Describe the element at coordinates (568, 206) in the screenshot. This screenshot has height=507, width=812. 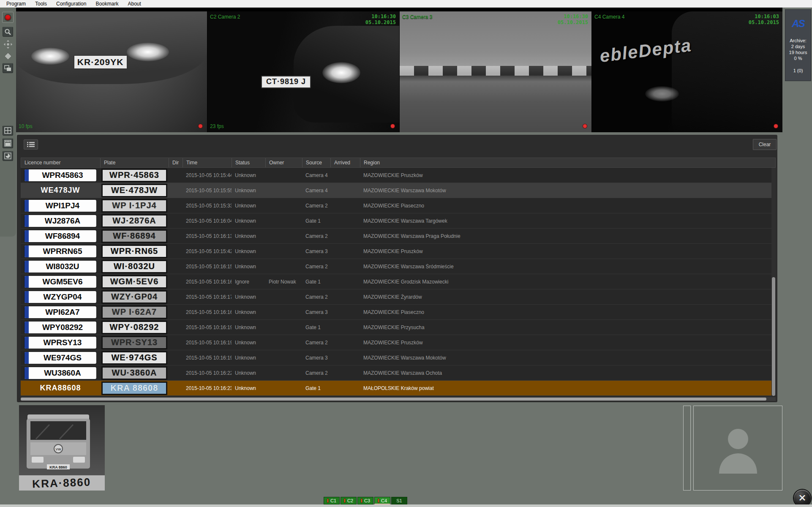
I see `region-cell: MAZOWIECKIE Piaseczno` at that location.